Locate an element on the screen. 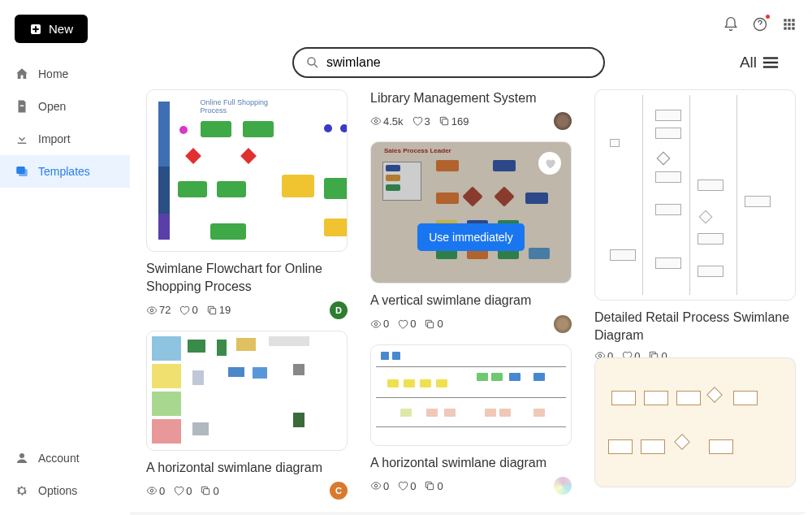 The width and height of the screenshot is (812, 515). template-card: Sales Process Leader is located at coordinates (471, 237).